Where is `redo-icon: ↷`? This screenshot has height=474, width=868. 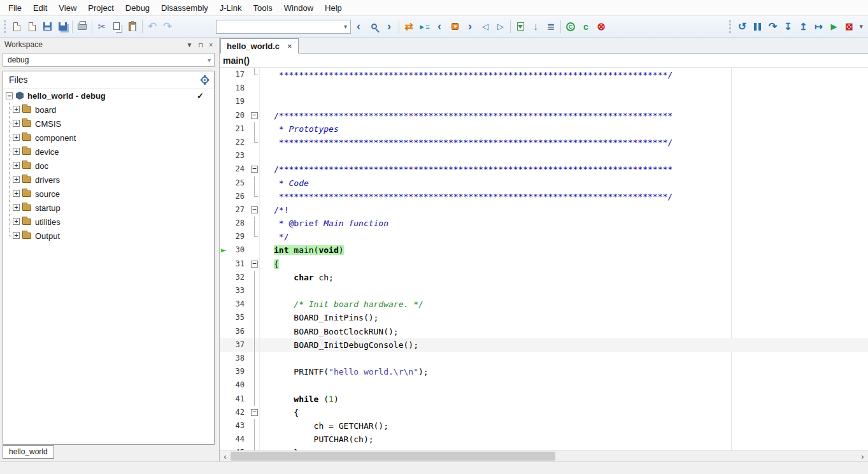
redo-icon: ↷ is located at coordinates (167, 27).